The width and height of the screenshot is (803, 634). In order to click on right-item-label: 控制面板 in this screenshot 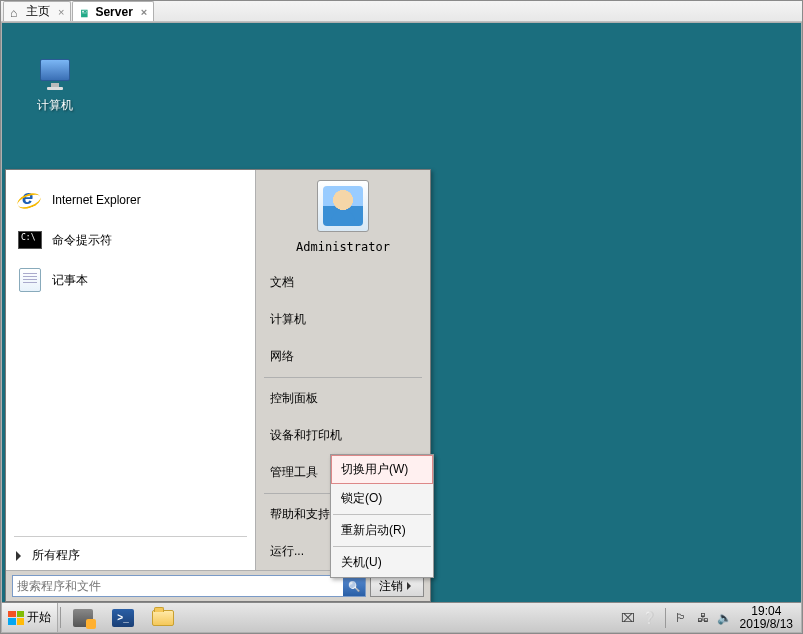, I will do `click(294, 398)`.